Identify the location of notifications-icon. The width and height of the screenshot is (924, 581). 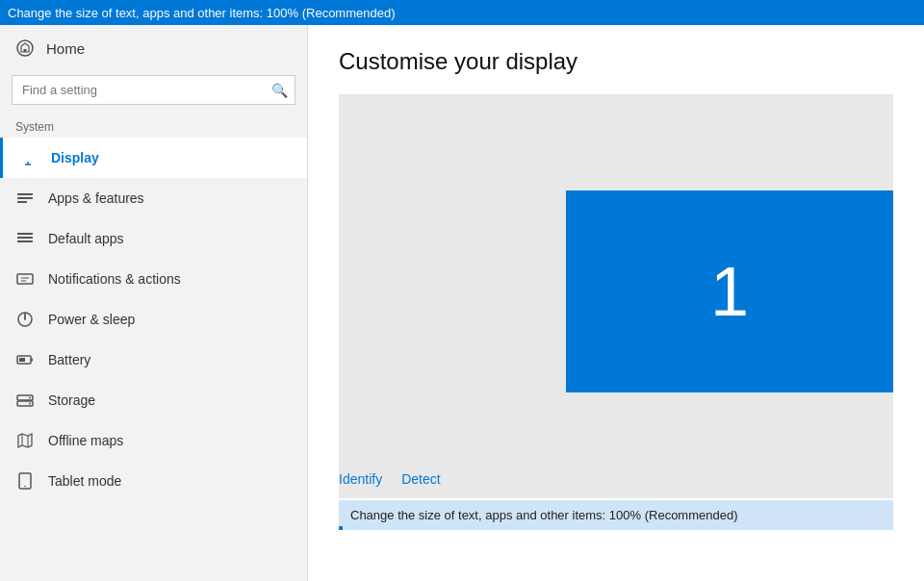
(25, 279).